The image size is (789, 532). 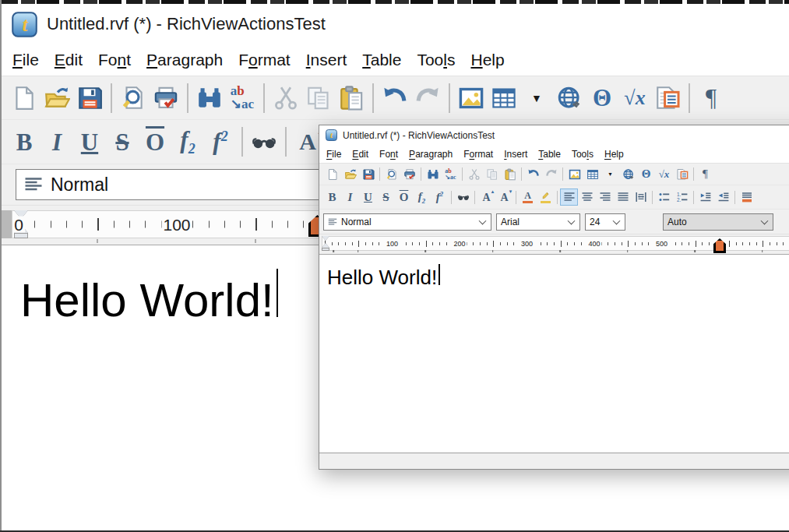 What do you see at coordinates (623, 197) in the screenshot?
I see `justify-button` at bounding box center [623, 197].